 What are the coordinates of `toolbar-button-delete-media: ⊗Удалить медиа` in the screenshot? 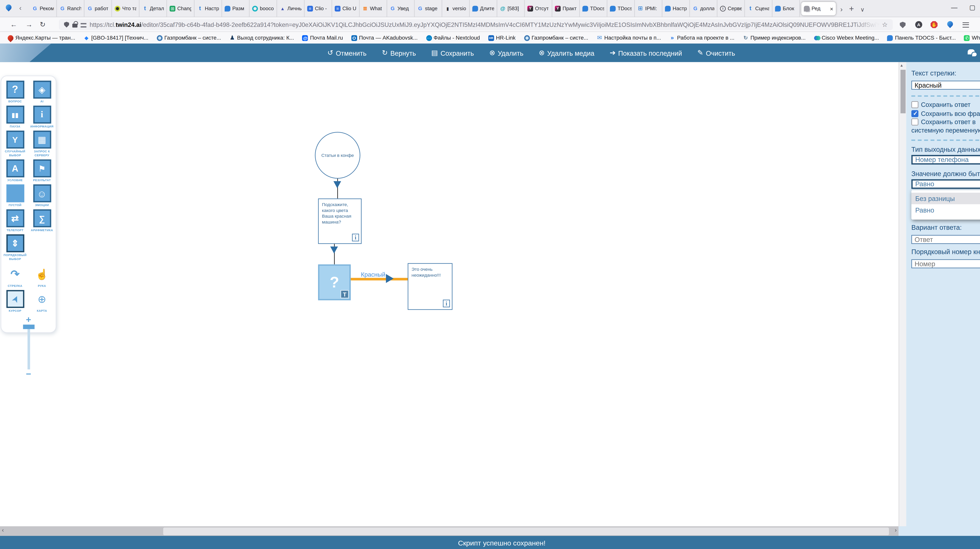 It's located at (567, 53).